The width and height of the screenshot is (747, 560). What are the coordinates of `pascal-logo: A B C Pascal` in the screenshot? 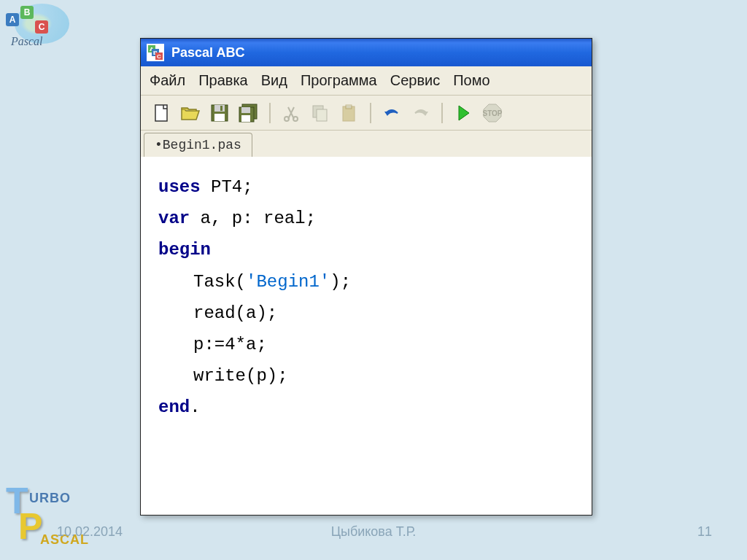 It's located at (36, 28).